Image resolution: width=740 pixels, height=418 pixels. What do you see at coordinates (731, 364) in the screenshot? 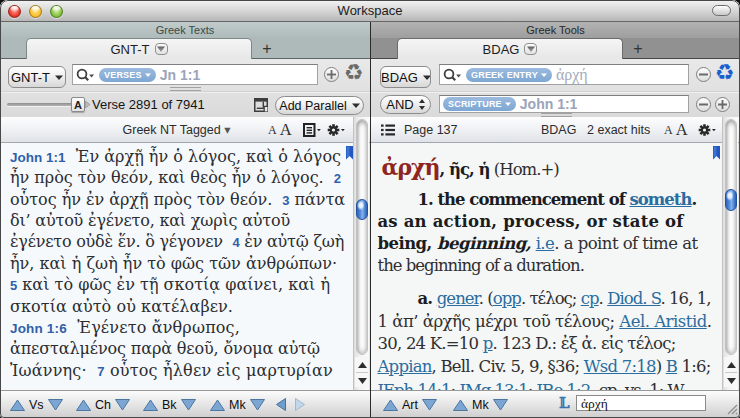
I see `scroll-up-arrow-right` at bounding box center [731, 364].